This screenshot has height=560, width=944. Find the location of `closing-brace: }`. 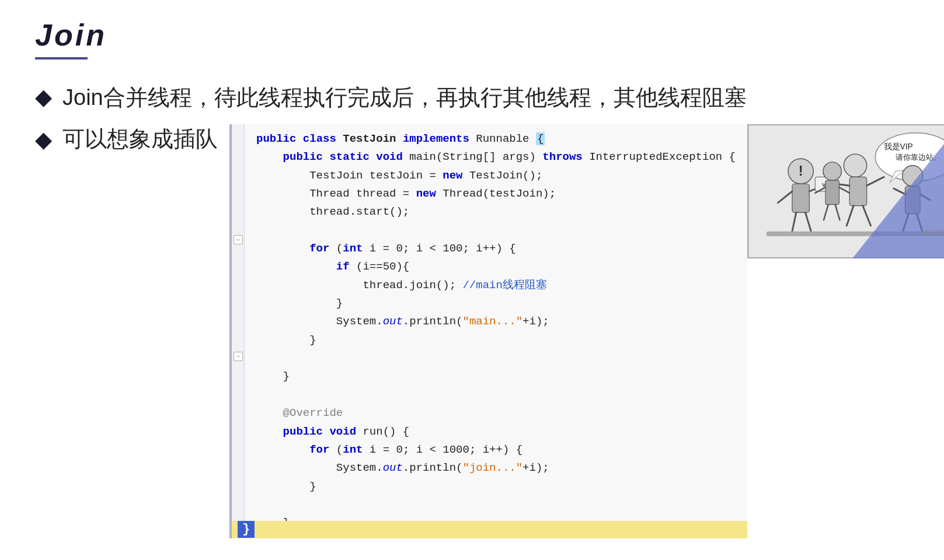

closing-brace: } is located at coordinates (246, 530).